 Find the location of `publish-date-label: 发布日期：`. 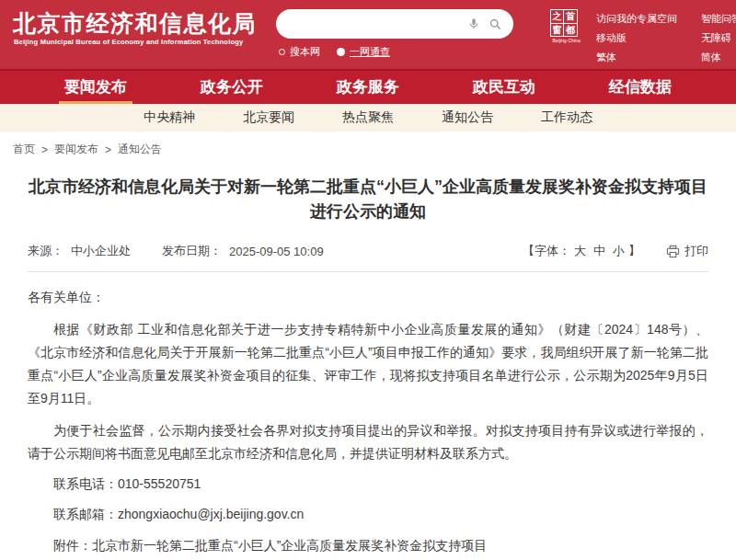

publish-date-label: 发布日期： is located at coordinates (191, 251).